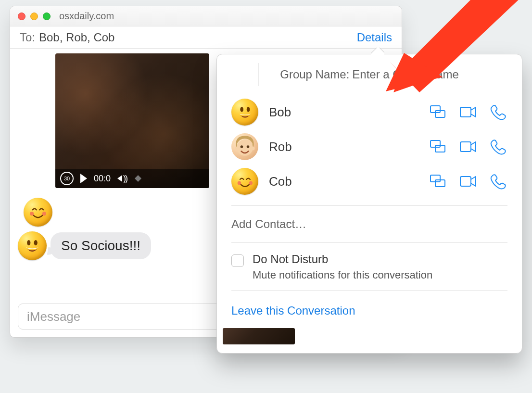 The width and height of the screenshot is (532, 393). I want to click on sender-avatar-grin, so click(32, 246).